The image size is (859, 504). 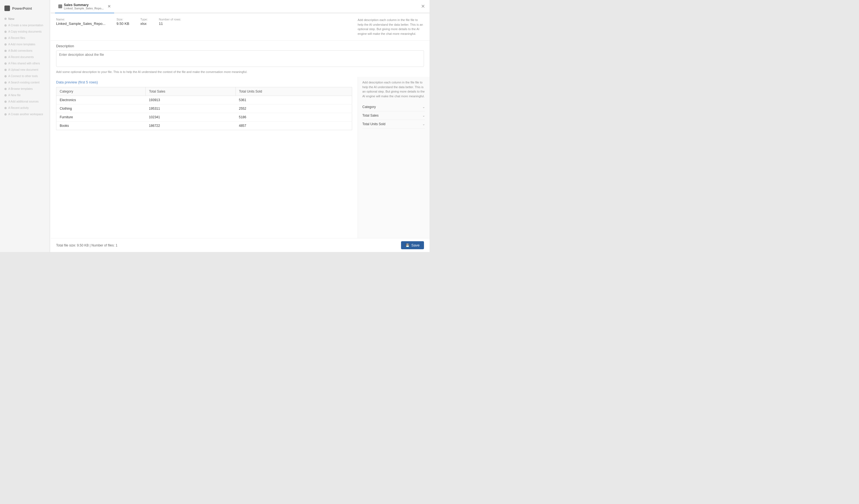 What do you see at coordinates (20, 89) in the screenshot?
I see `sidebar-item-label: A Browse templates` at bounding box center [20, 89].